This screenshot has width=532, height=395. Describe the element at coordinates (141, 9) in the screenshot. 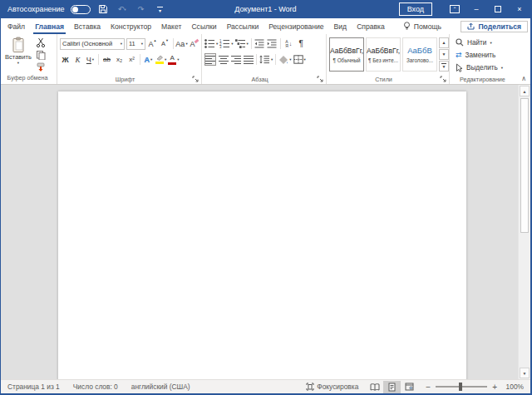

I see `redo-icon: ↷` at that location.